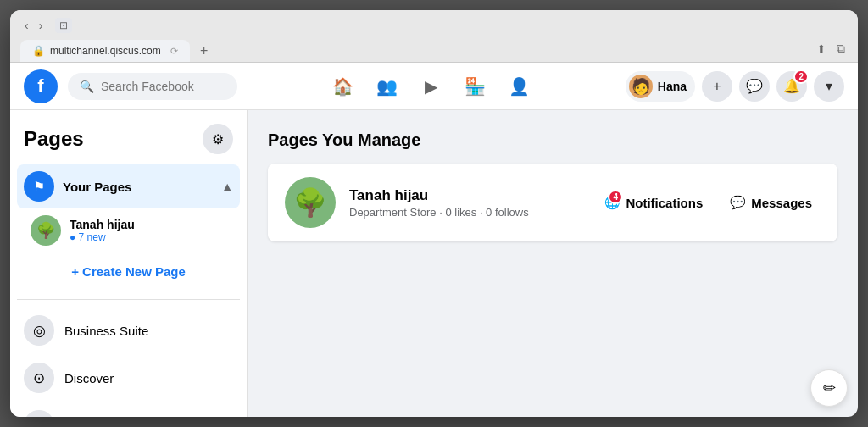  What do you see at coordinates (431, 86) in the screenshot?
I see `nav-center: 🏠 👥 ▶ 🏪 👤` at bounding box center [431, 86].